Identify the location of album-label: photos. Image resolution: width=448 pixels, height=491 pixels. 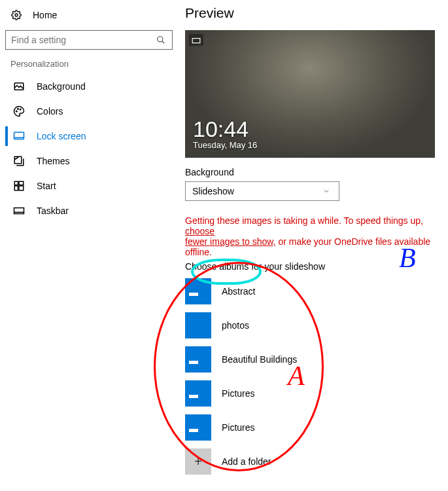
(235, 325).